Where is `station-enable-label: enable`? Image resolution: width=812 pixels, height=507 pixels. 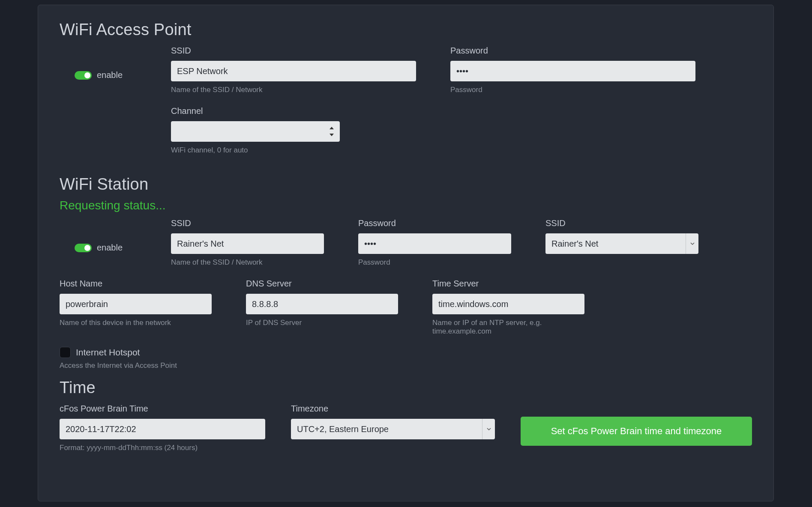
station-enable-label: enable is located at coordinates (110, 248).